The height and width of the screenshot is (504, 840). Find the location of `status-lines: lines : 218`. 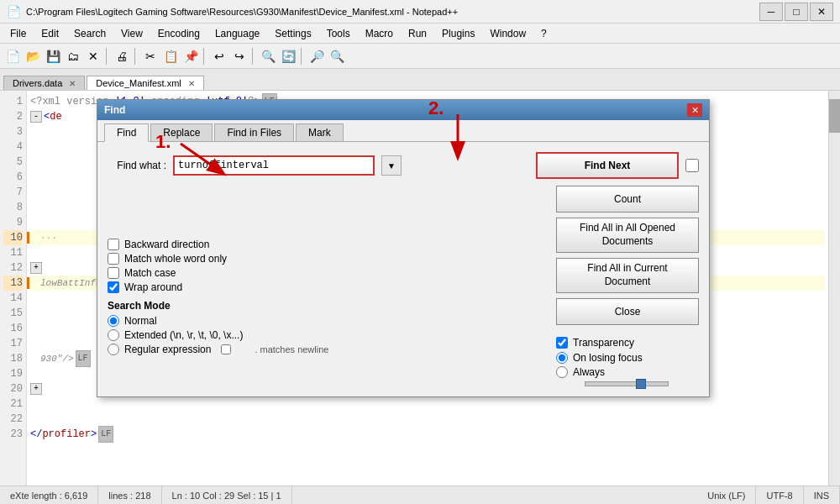

status-lines: lines : 218 is located at coordinates (129, 496).